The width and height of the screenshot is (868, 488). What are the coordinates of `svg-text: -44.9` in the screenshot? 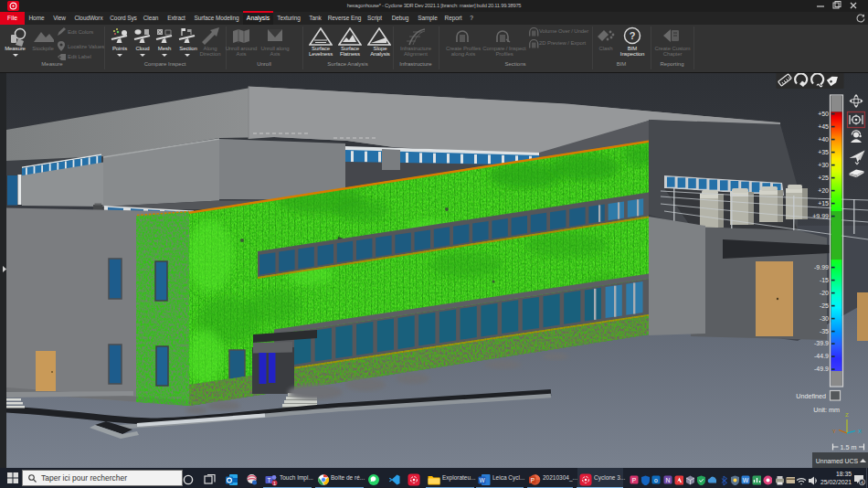 It's located at (821, 356).